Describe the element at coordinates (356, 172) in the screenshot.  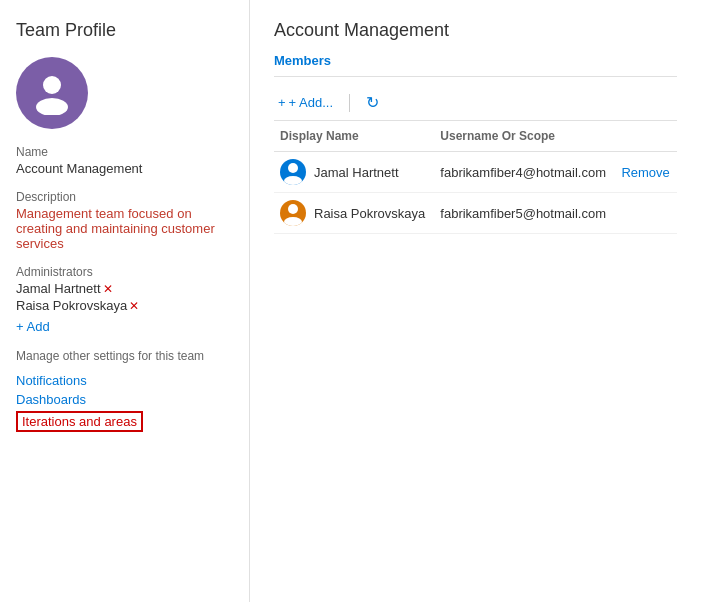
I see `member-name-1: Jamal Hartnett` at that location.